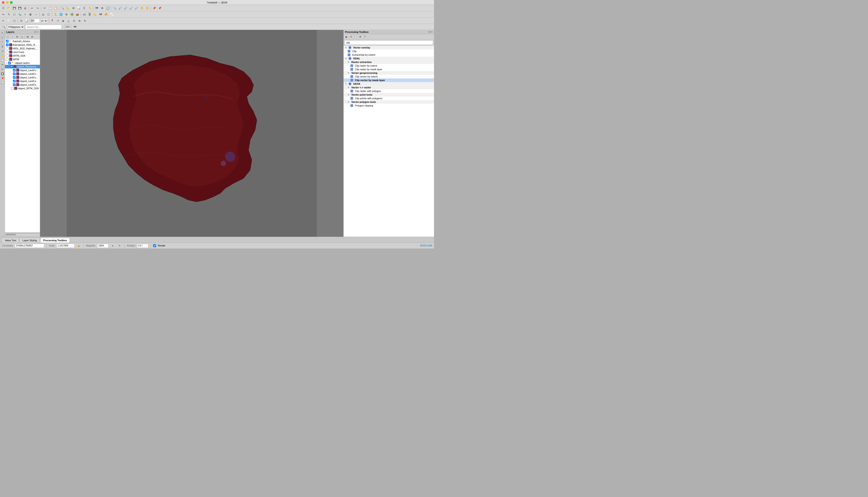 The image size is (868, 497). Describe the element at coordinates (22, 37) in the screenshot. I see `filter-btn: 🔍` at that location.